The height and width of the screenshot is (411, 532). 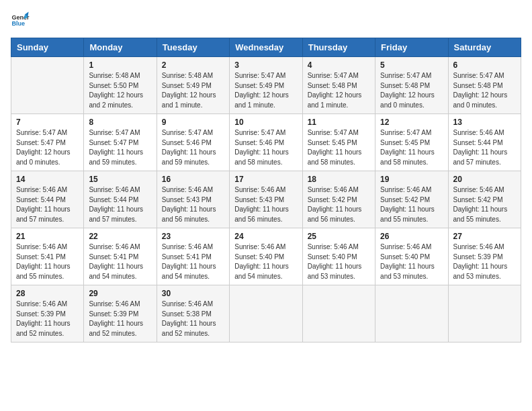 I want to click on week-row-5: 28Sunrise: 5:46 AM Sunset: 5:39 PM Dayli…, so click(x=266, y=314).